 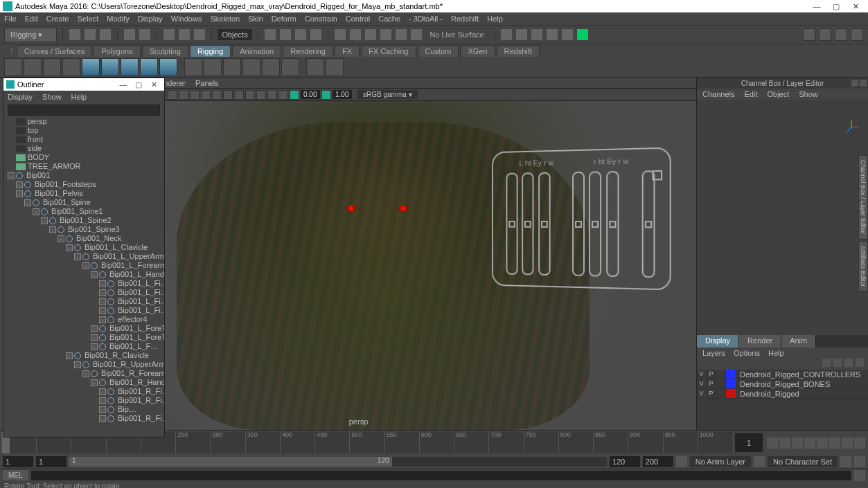 I want to click on menu-item: Modify, so click(x=118, y=19).